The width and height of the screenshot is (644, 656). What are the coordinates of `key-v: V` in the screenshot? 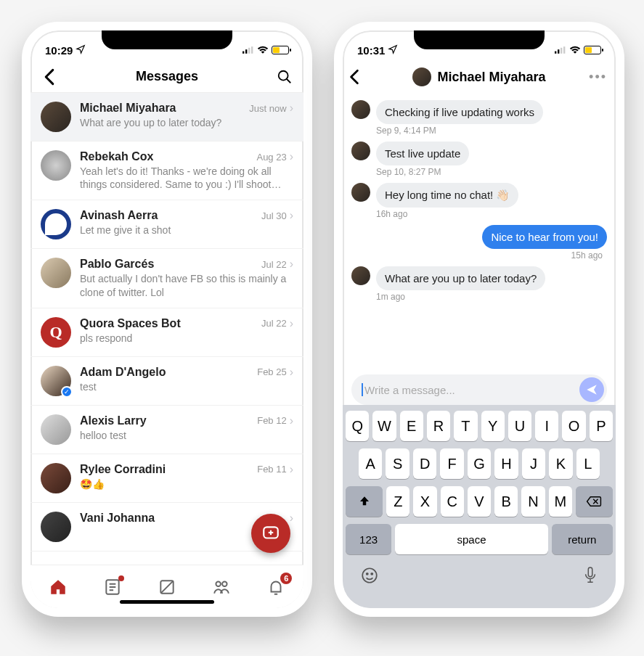 It's located at (479, 501).